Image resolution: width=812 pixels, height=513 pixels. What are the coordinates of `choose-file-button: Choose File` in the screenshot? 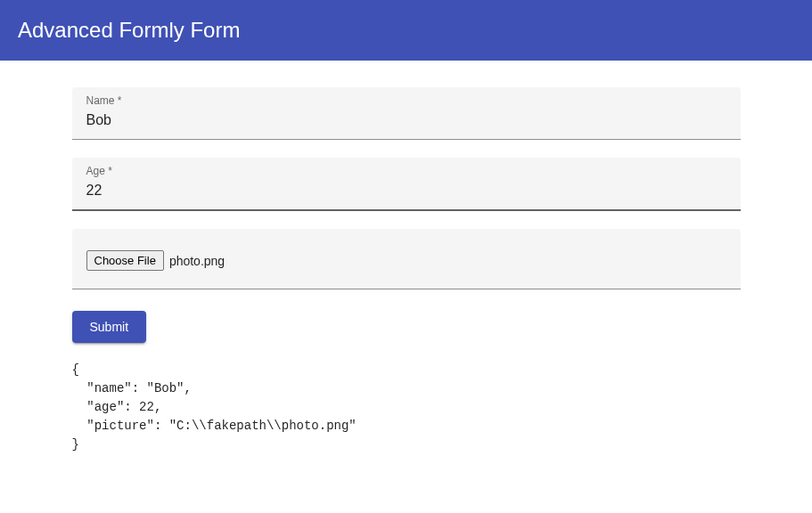 It's located at (125, 260).